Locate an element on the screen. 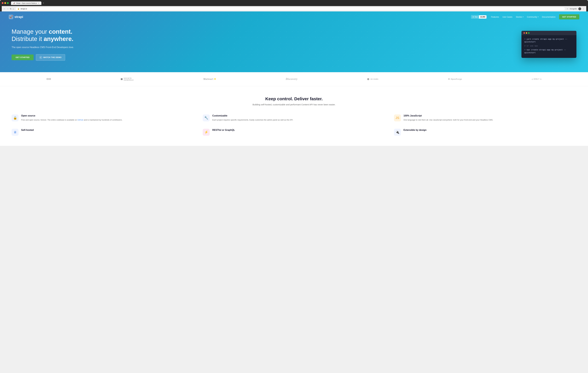 The width and height of the screenshot is (588, 373). hero-text: Manage your content. Distribute it anywh… is located at coordinates (262, 44).